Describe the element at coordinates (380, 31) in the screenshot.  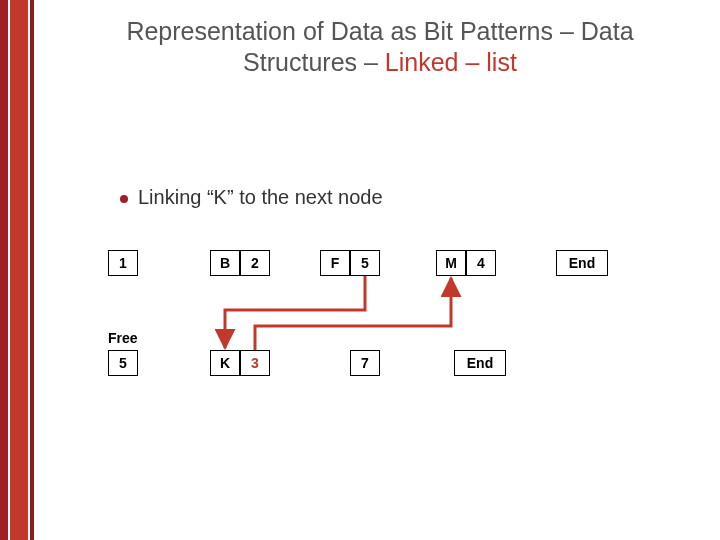
I see `title-line-1: Representation of Data as Bit Patterns –…` at that location.